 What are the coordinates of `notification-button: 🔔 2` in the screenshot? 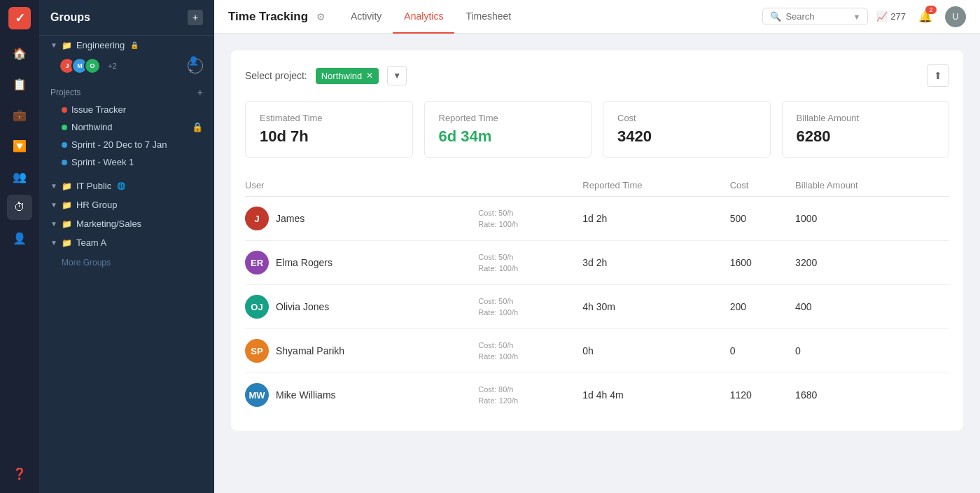 It's located at (925, 17).